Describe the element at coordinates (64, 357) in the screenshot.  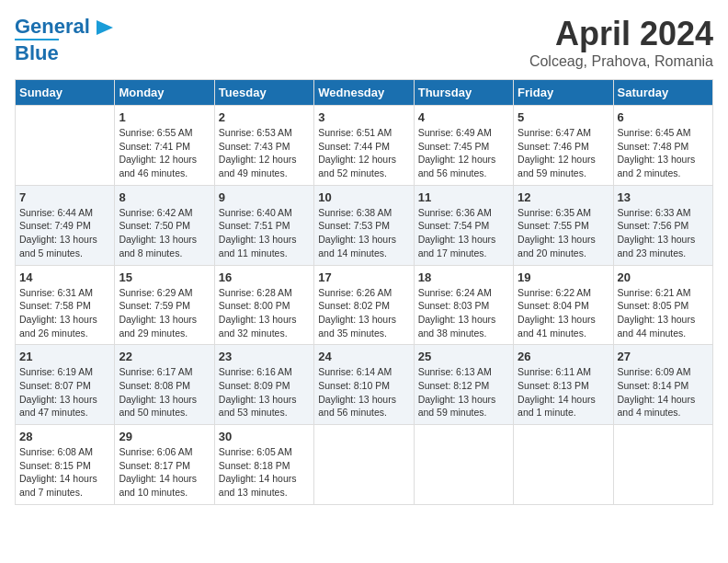
I see `day-number: 21` at that location.